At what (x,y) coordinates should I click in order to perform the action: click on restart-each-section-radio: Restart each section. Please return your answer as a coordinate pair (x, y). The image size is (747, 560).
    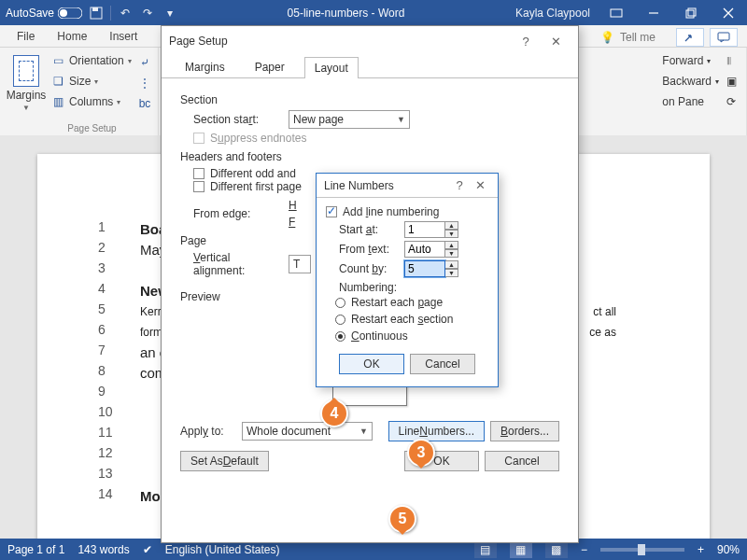
    Looking at the image, I should click on (407, 319).